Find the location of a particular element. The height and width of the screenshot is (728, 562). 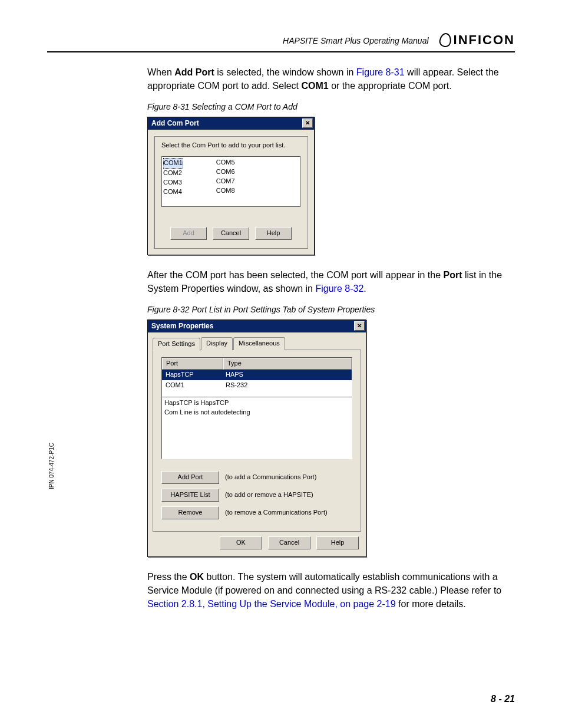

dialog-title: System Properties is located at coordinates (183, 327).